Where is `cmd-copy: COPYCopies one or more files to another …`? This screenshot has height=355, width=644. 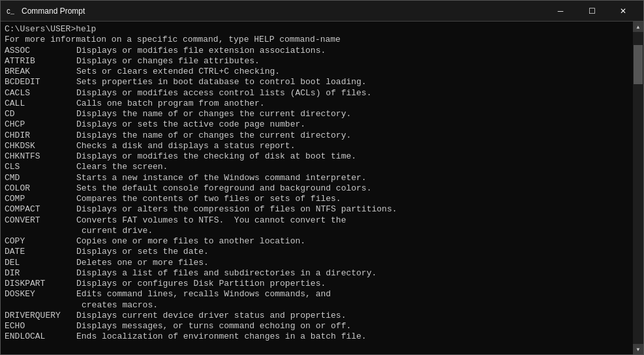 cmd-copy: COPYCopies one or more files to another … is located at coordinates (317, 241).